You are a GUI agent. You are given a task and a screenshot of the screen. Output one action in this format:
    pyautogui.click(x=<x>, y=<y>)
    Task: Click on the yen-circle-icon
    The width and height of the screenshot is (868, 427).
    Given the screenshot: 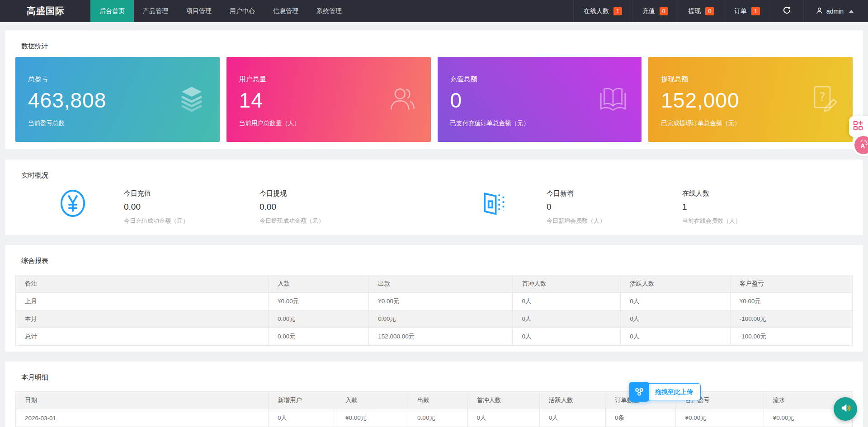 What is the action you would take?
    pyautogui.click(x=73, y=204)
    